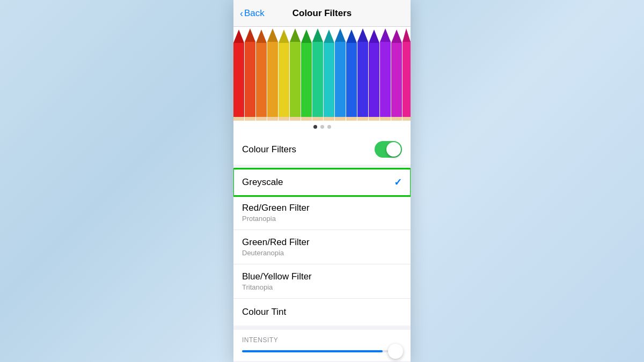  Describe the element at coordinates (322, 13) in the screenshot. I see `navigation-bar: ‹ Back Colour Filters` at that location.